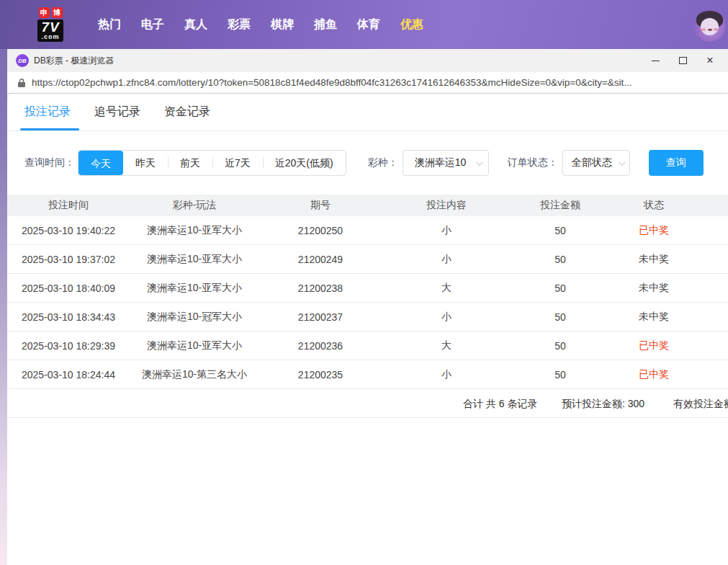 The image size is (728, 565). I want to click on table-cell: 澳洲幸运10-冠军大小, so click(194, 317).